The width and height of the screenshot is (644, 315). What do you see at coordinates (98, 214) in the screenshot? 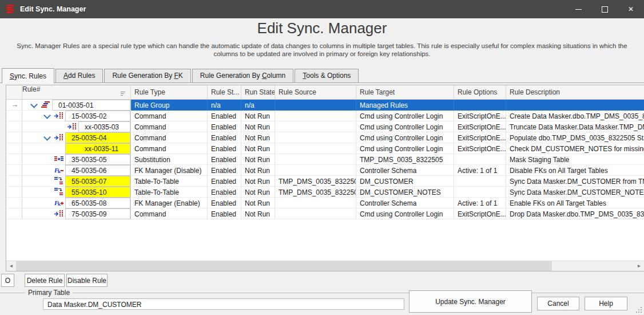
I see `rule-number-box: 75-0035-09` at bounding box center [98, 214].